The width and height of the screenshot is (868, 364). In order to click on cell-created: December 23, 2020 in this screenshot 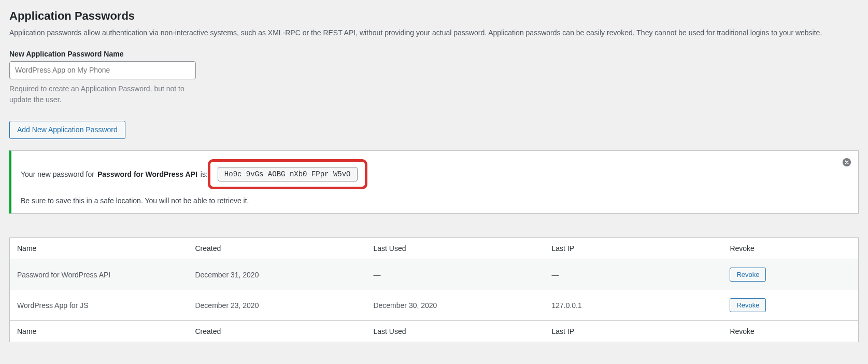, I will do `click(277, 305)`.